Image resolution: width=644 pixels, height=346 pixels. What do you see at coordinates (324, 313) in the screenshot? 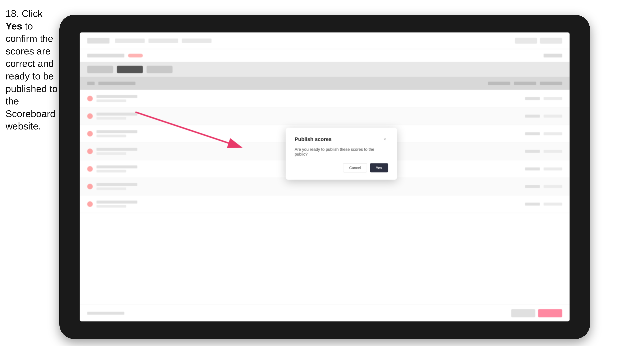
I see `table-footer` at bounding box center [324, 313].